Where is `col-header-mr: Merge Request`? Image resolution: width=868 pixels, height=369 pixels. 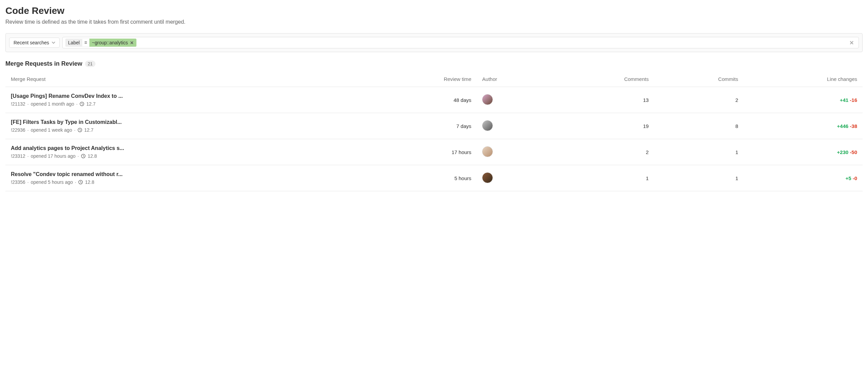
col-header-mr: Merge Request is located at coordinates (186, 79).